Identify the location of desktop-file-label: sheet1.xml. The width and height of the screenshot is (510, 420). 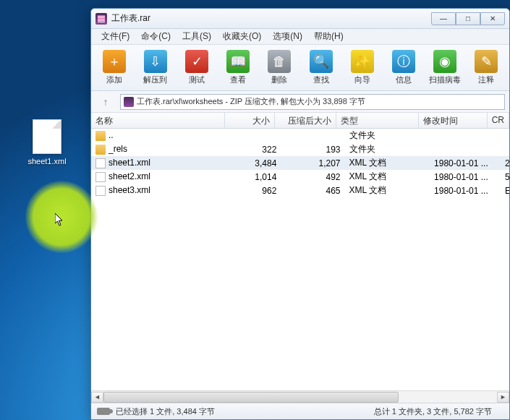
(47, 161).